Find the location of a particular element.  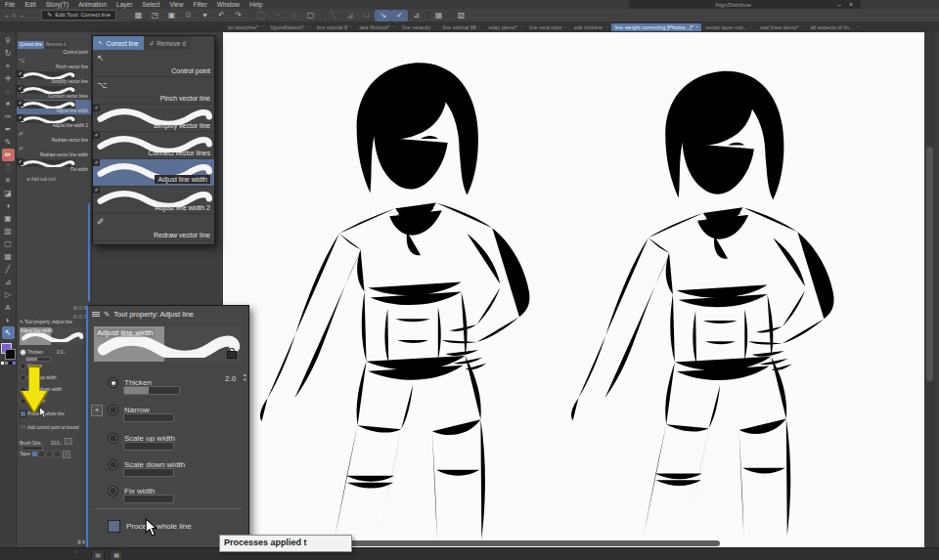

snap-to-ruler-icon: ↘ is located at coordinates (383, 16).